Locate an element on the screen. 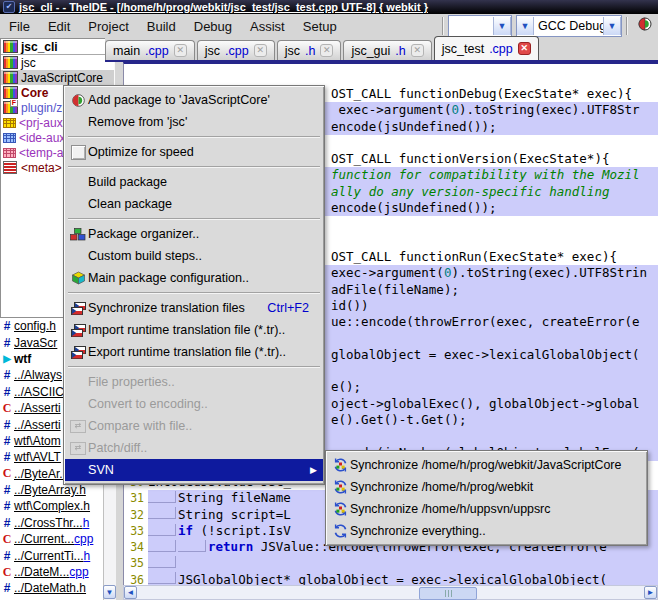  submenu-item-label: Synchronize everything.. is located at coordinates (418, 531).